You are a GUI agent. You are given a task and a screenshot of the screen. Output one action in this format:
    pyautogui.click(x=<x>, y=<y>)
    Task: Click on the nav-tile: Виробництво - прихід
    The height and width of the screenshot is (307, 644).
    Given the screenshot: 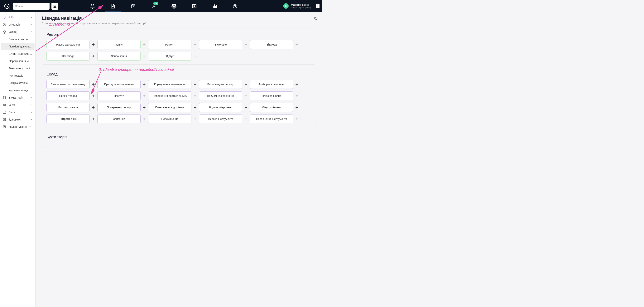 What is the action you would take?
    pyautogui.click(x=220, y=84)
    